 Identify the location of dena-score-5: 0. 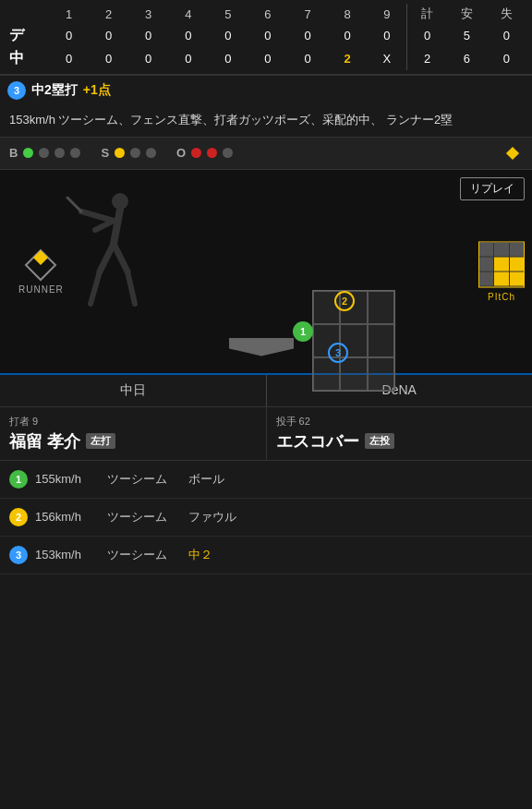
(227, 35).